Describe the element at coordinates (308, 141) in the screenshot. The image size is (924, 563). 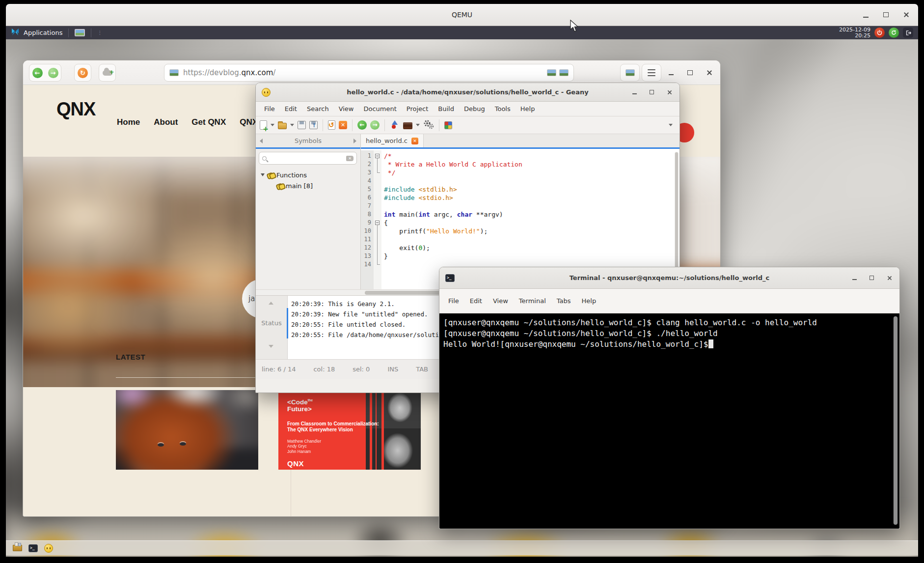
I see `tab-symbols: Symbols` at that location.